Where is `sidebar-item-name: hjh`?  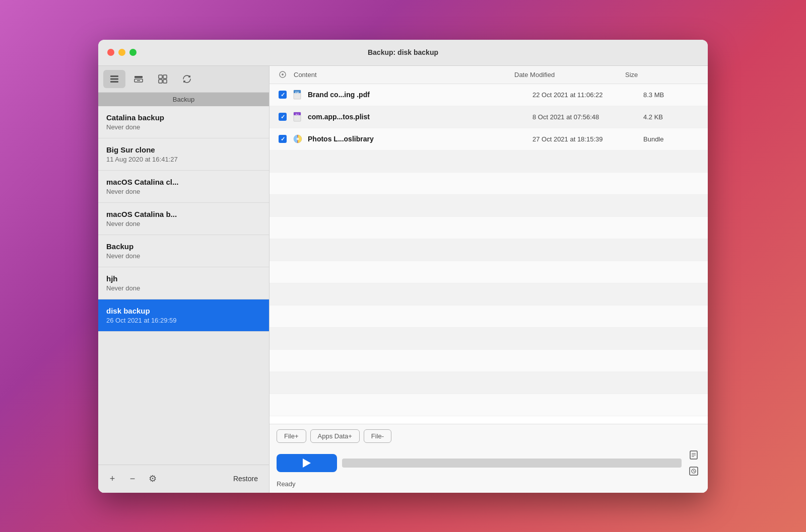 sidebar-item-name: hjh is located at coordinates (183, 279).